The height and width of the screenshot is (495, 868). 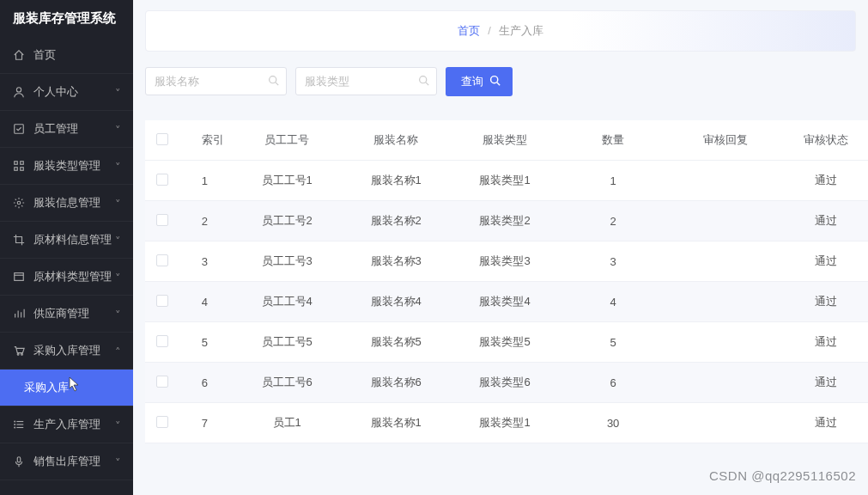 I want to click on cell-type: 服装类型5, so click(x=505, y=342).